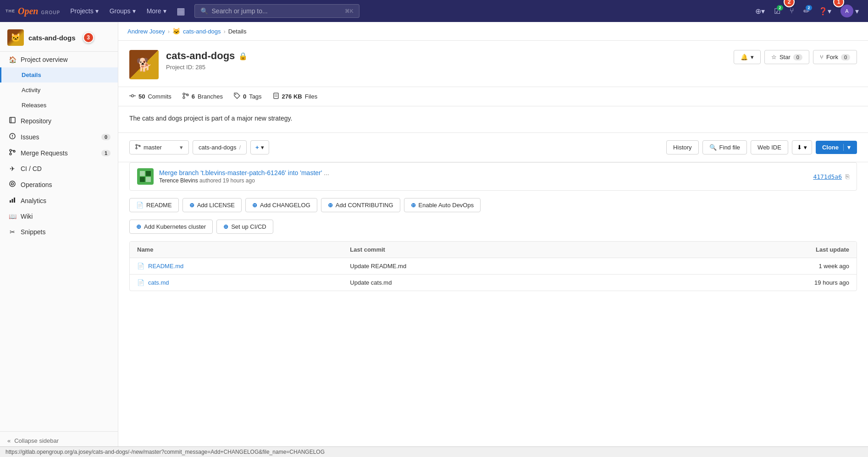 The height and width of the screenshot is (457, 868). I want to click on breadcrumb-project-link: cats-and-dogs, so click(202, 31).